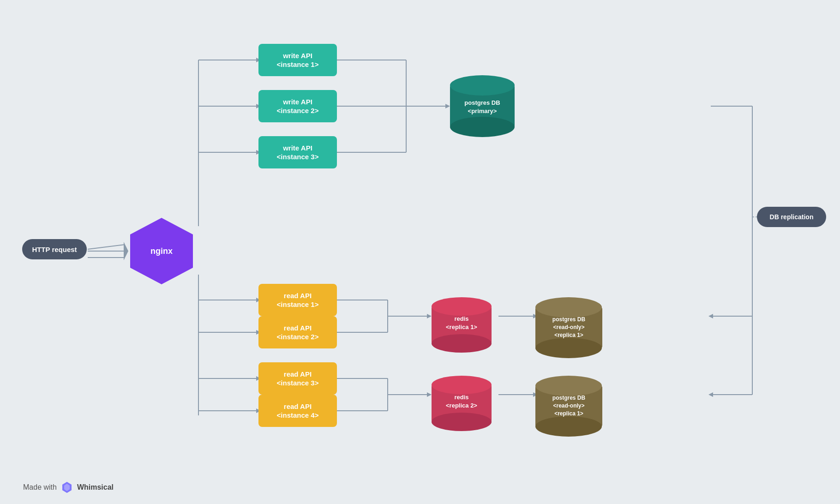  What do you see at coordinates (298, 332) in the screenshot?
I see `read-api-2-node: read API<instance 2>` at bounding box center [298, 332].